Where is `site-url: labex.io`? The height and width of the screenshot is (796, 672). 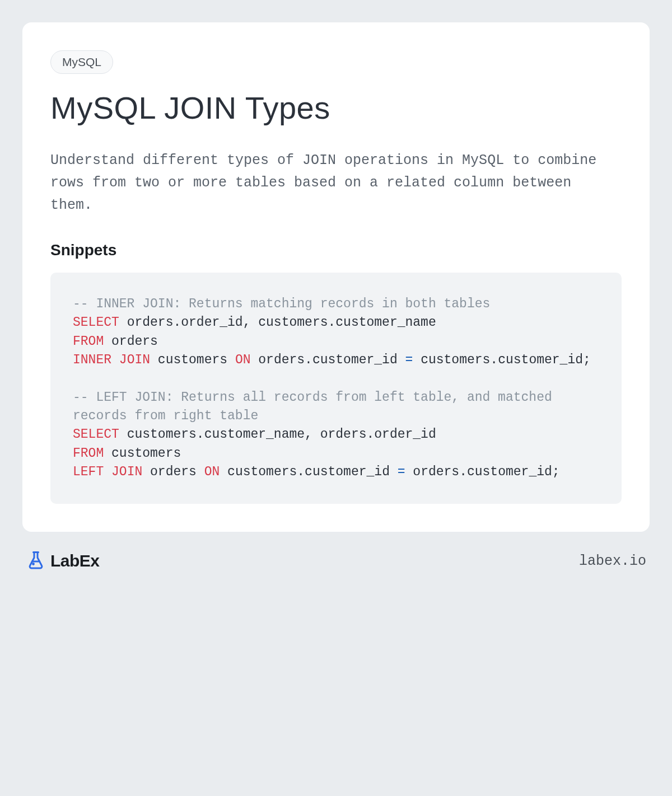 site-url: labex.io is located at coordinates (613, 561).